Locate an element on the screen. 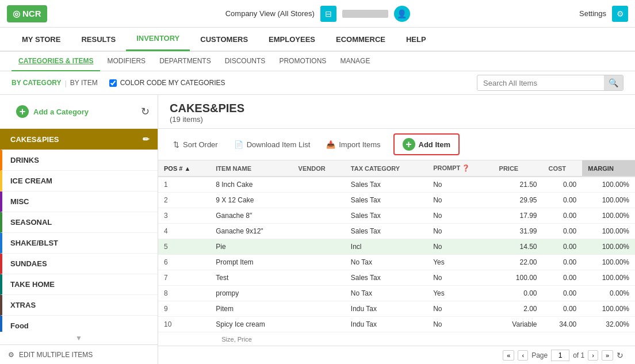 Image resolution: width=635 pixels, height=364 pixels. nav-help: HELP is located at coordinates (416, 39).